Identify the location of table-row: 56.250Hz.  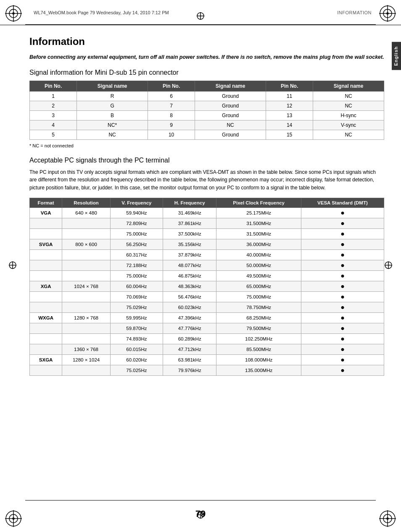
(136, 244).